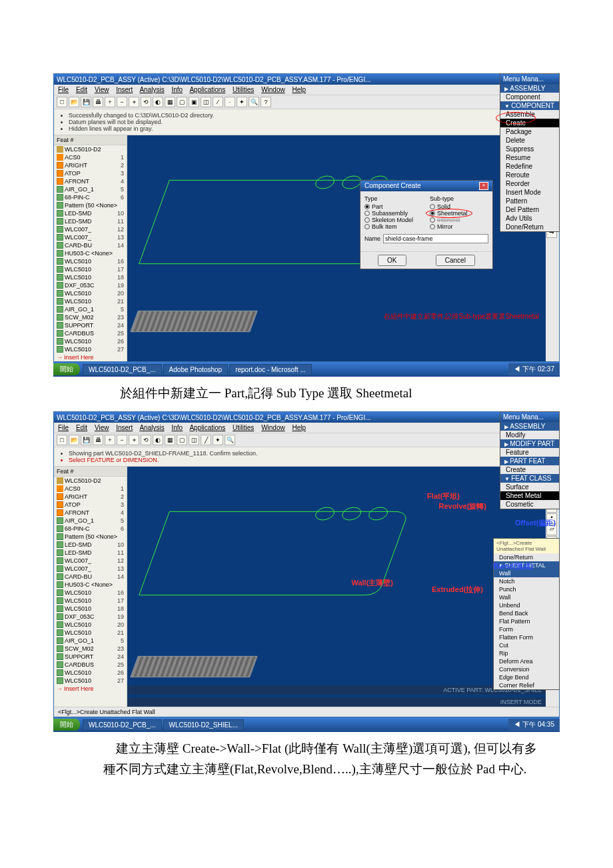  What do you see at coordinates (146, 440) in the screenshot?
I see `refit-icon: ⟲` at bounding box center [146, 440].